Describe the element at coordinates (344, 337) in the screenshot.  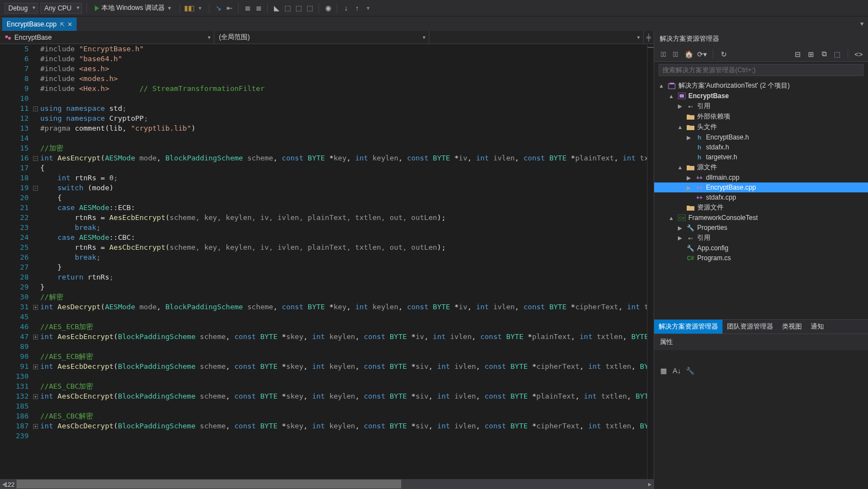
I see `code-line: int AesEcbEncrypt(BlockPaddingScheme sch…` at that location.